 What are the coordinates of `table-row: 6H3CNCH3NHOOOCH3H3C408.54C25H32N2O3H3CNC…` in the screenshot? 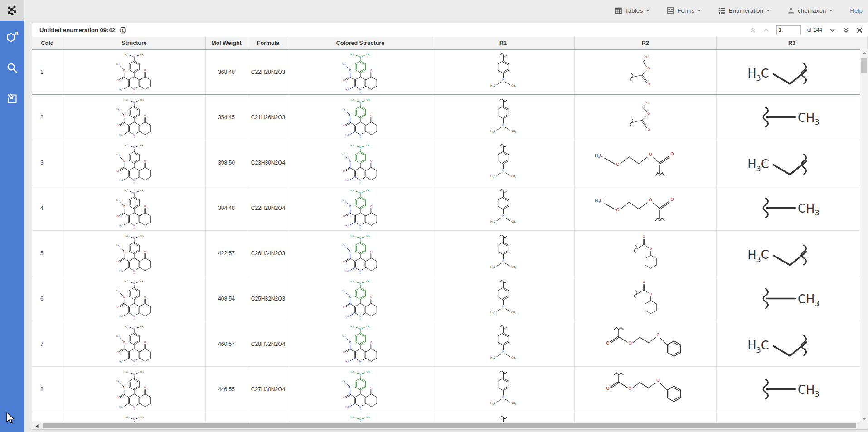 It's located at (446, 299).